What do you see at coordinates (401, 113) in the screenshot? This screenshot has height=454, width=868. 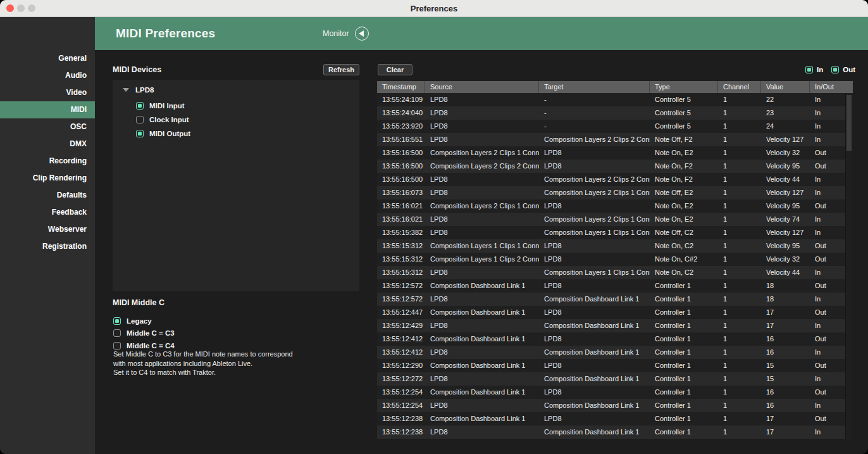 I see `cell-timestamp: 13:55:24:040` at bounding box center [401, 113].